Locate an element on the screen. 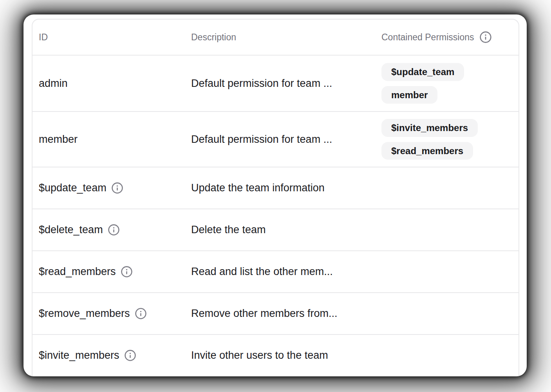 The image size is (551, 392). permission-id: admin is located at coordinates (53, 84).